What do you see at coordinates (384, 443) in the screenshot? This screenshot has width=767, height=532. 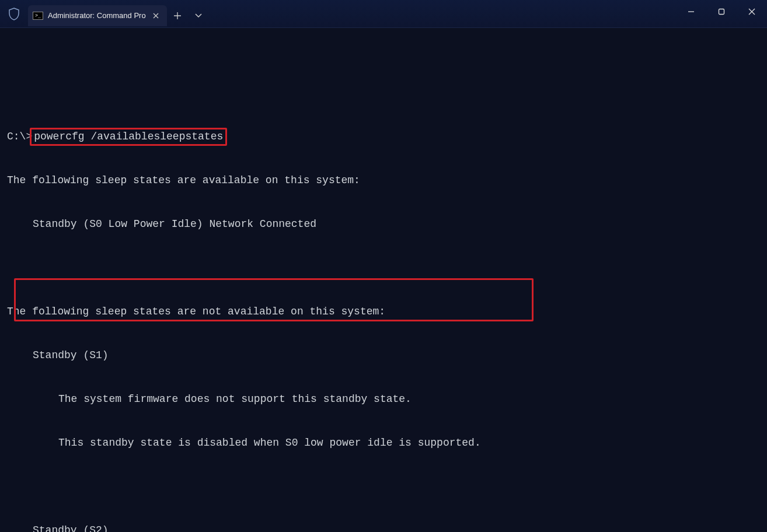 I see `terminal-line: This standby state is disabled when S0 l…` at bounding box center [384, 443].